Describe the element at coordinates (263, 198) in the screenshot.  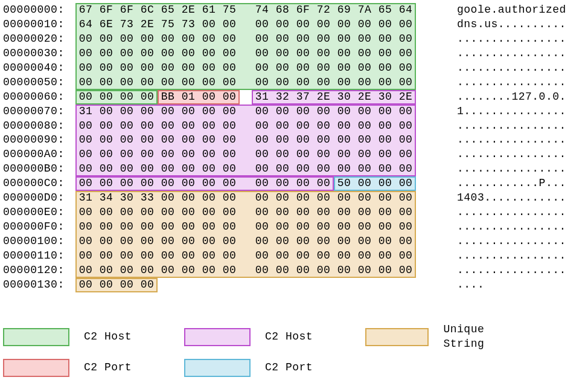
I see `row-hex: 31343033000000000000000000000000` at that location.